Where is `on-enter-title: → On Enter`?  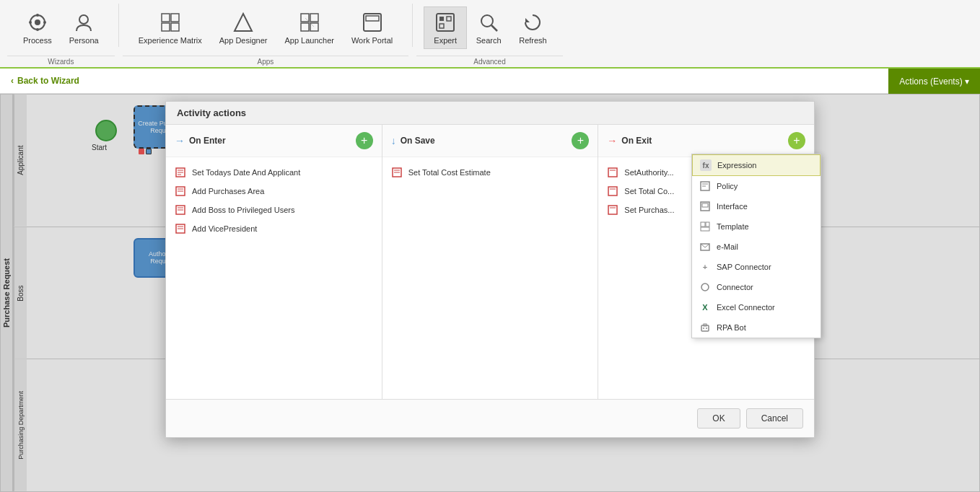 on-enter-title: → On Enter is located at coordinates (201, 141).